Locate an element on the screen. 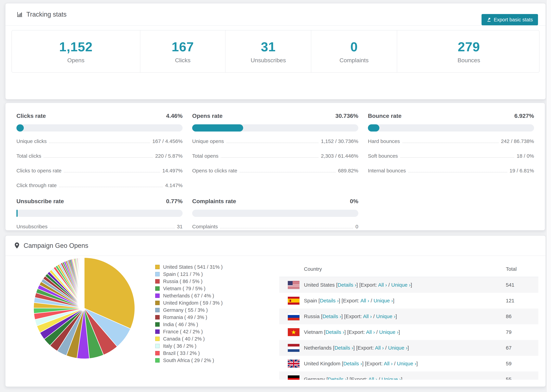 This screenshot has height=392, width=551. stat-value: 1,152 is located at coordinates (76, 47).